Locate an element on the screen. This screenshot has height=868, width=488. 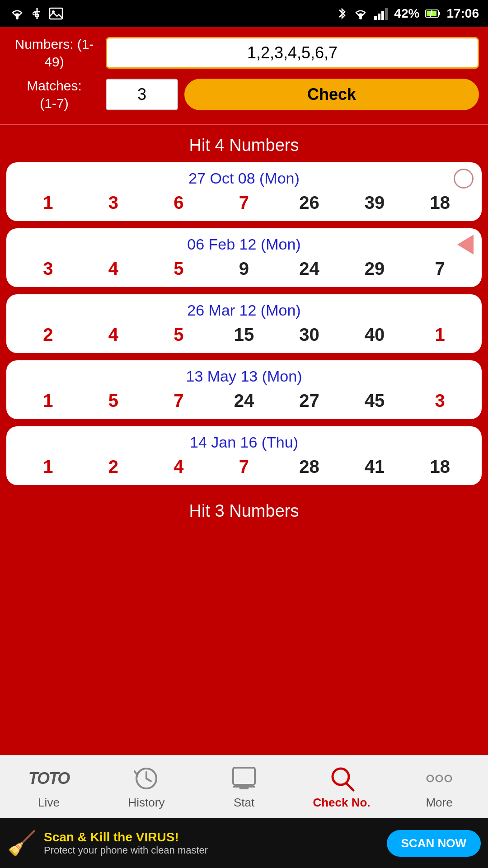
hit4-header: Hit 4 Numbers is located at coordinates (244, 145).